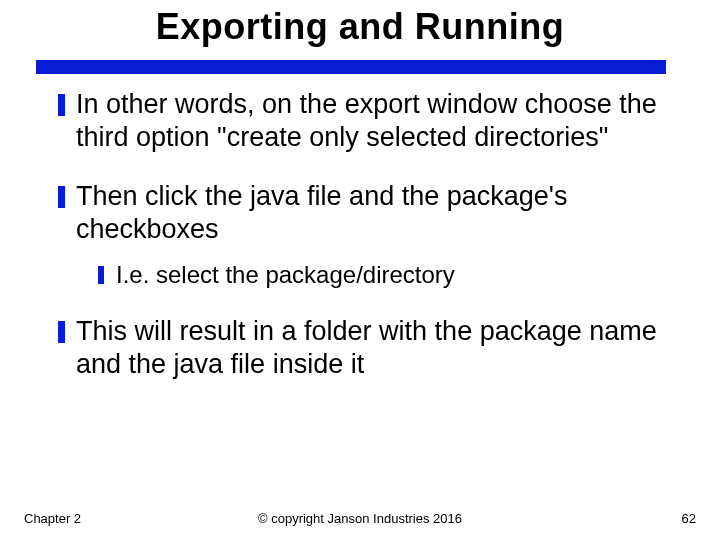  Describe the element at coordinates (360, 27) in the screenshot. I see `slide-title: Exporting and Running` at that location.